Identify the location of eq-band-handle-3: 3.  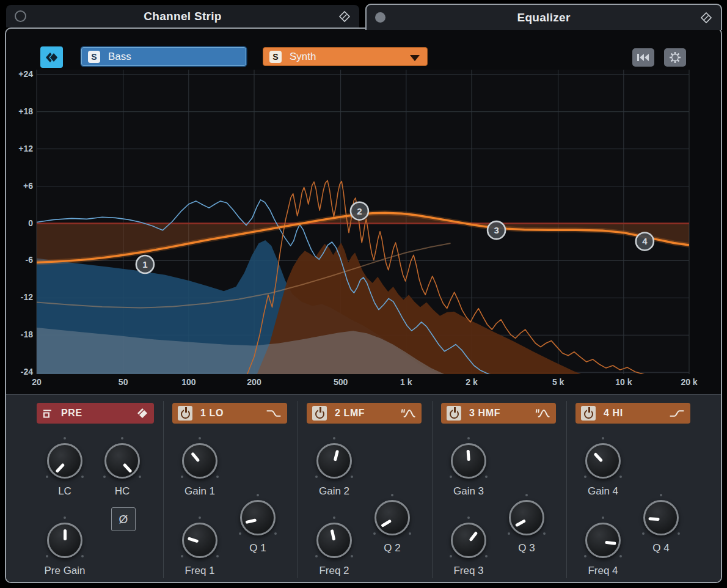
(496, 230).